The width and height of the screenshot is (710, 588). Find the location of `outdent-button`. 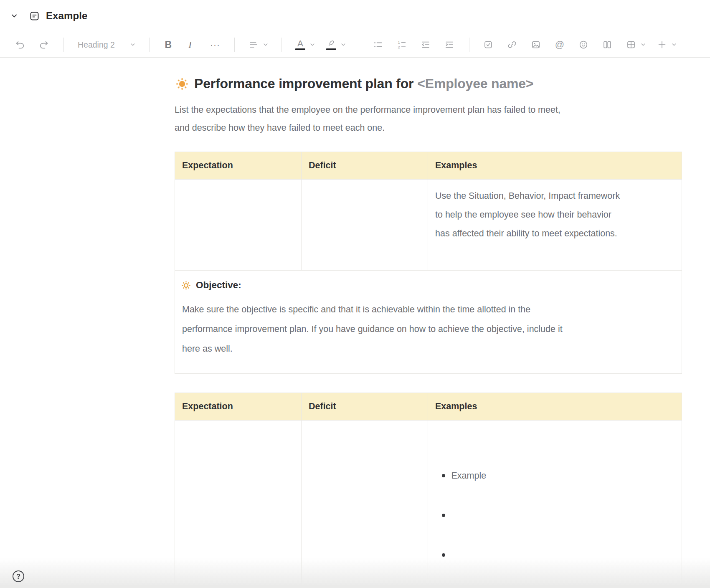

outdent-button is located at coordinates (426, 45).